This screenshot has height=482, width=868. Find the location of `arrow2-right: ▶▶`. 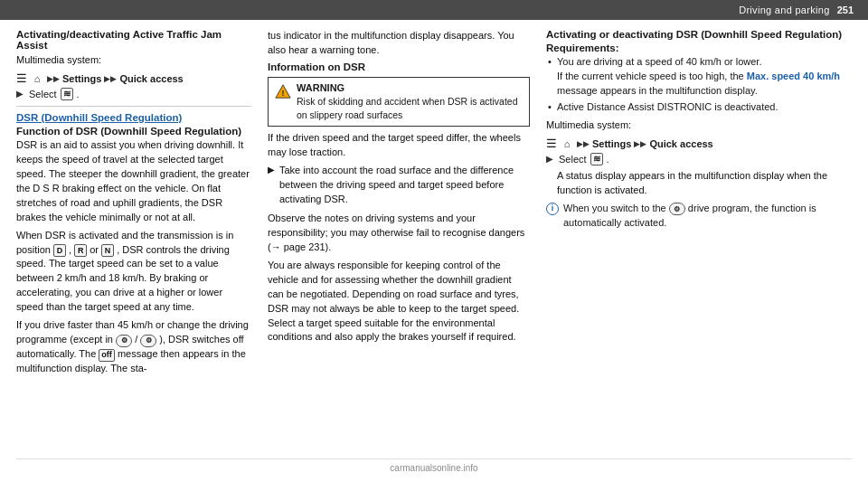

arrow2-right: ▶▶ is located at coordinates (640, 144).